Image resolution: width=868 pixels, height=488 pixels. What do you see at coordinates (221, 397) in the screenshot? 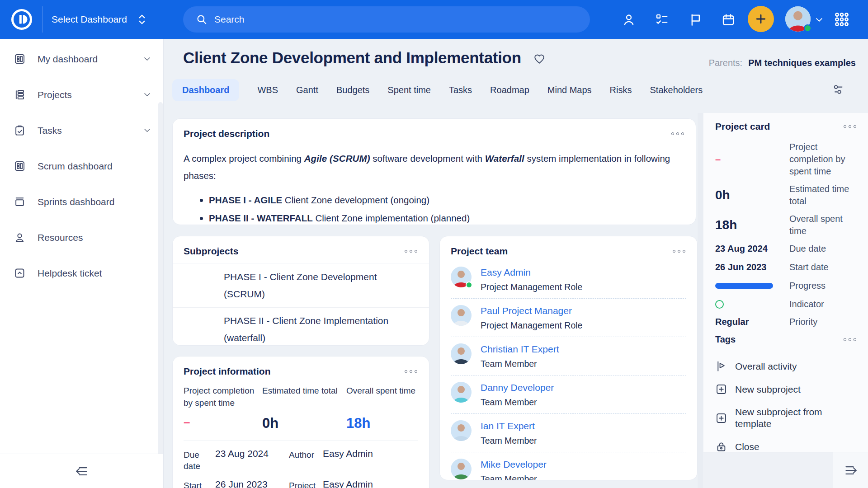
I see `stat-label: Project completion by spent time` at bounding box center [221, 397].